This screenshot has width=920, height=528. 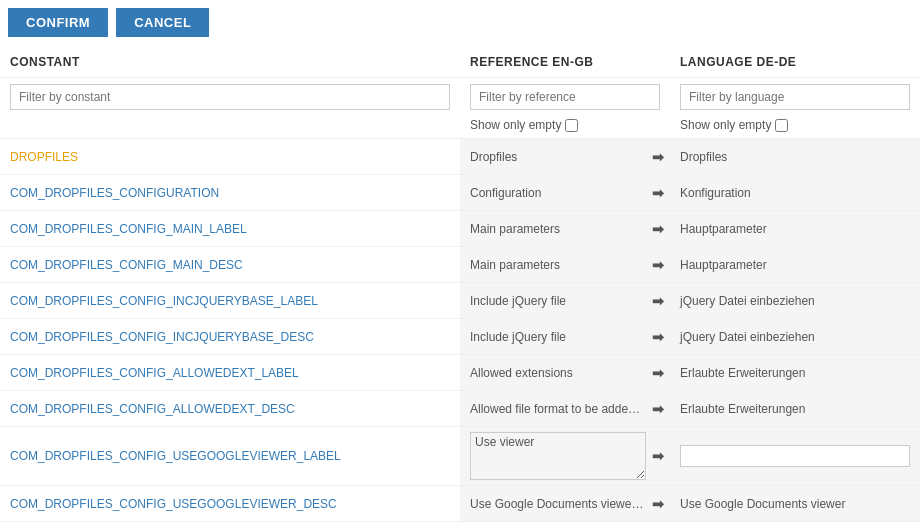 What do you see at coordinates (795, 62) in the screenshot?
I see `column-header-language: LANGUAGE DE-DE` at bounding box center [795, 62].